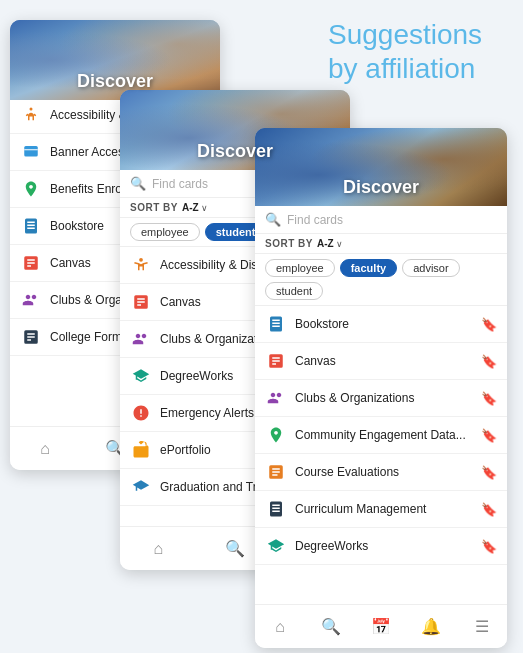 The width and height of the screenshot is (523, 653). I want to click on emergency-icon, so click(141, 413).